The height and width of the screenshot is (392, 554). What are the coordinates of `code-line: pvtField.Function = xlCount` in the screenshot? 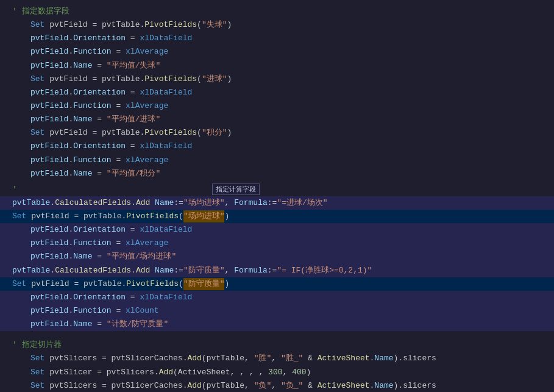 It's located at (277, 311).